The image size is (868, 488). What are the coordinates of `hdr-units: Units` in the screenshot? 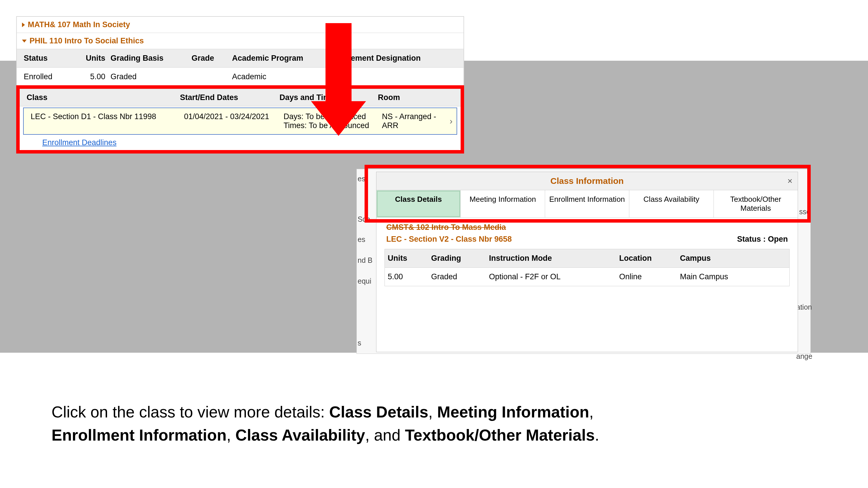 It's located at (96, 58).